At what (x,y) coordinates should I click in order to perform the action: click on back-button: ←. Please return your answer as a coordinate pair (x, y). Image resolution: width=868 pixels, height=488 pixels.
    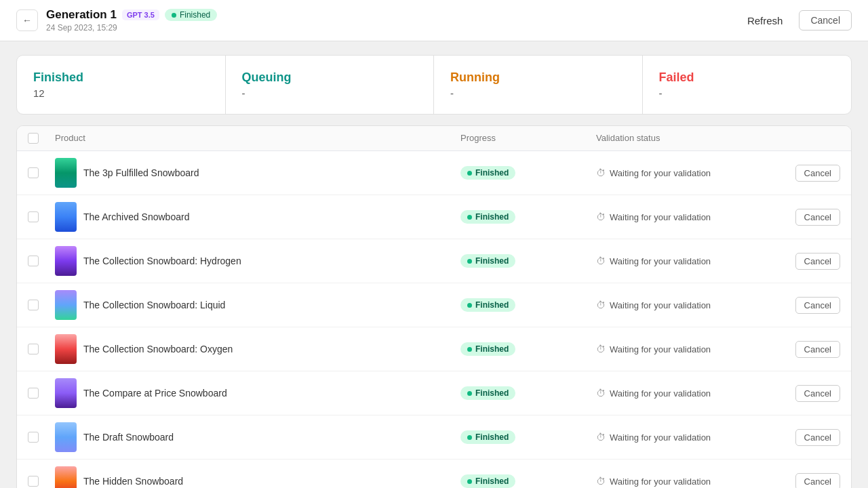
    Looking at the image, I should click on (27, 20).